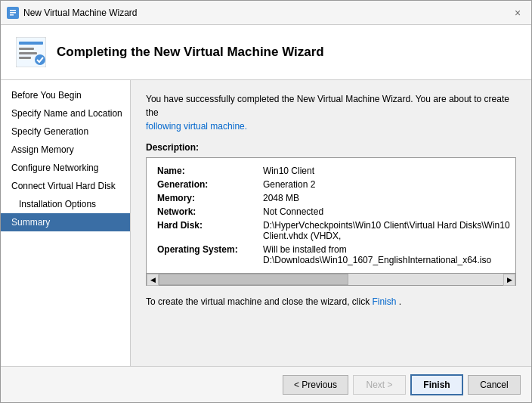 This screenshot has height=403, width=532. I want to click on desc-label: Memory:, so click(207, 198).